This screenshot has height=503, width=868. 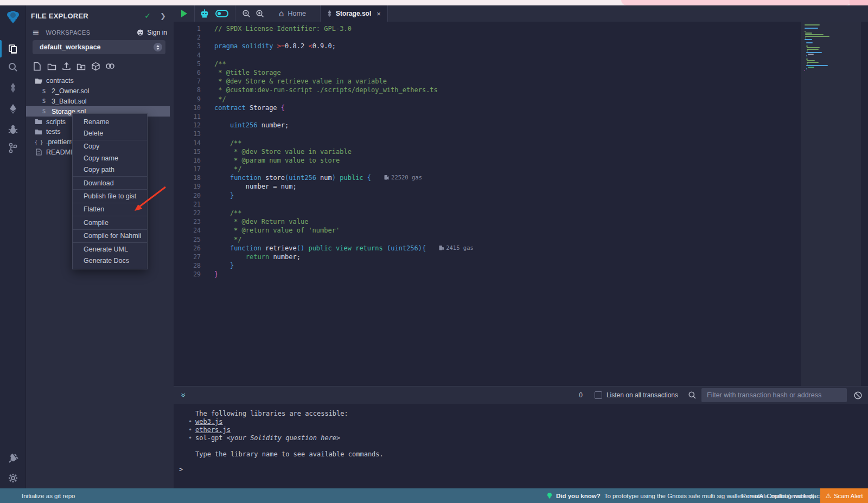 What do you see at coordinates (110, 260) in the screenshot?
I see `menu-item-generate-docs: Generate Docs` at bounding box center [110, 260].